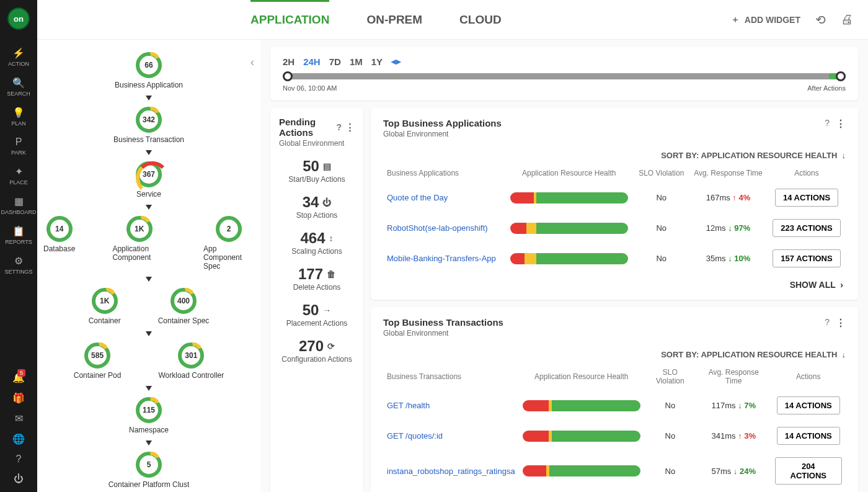 This screenshot has width=868, height=492. What do you see at coordinates (289, 62) in the screenshot?
I see `range-2H: 2H` at bounding box center [289, 62].